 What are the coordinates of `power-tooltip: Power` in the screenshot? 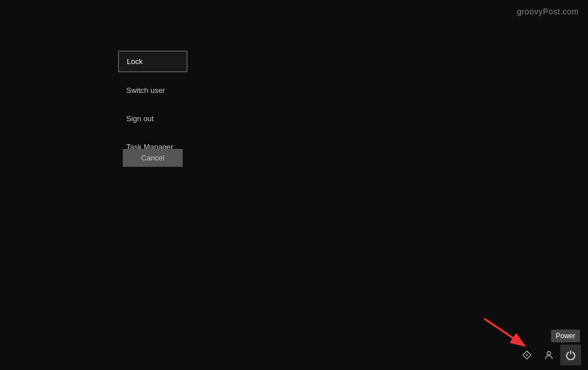 It's located at (566, 336).